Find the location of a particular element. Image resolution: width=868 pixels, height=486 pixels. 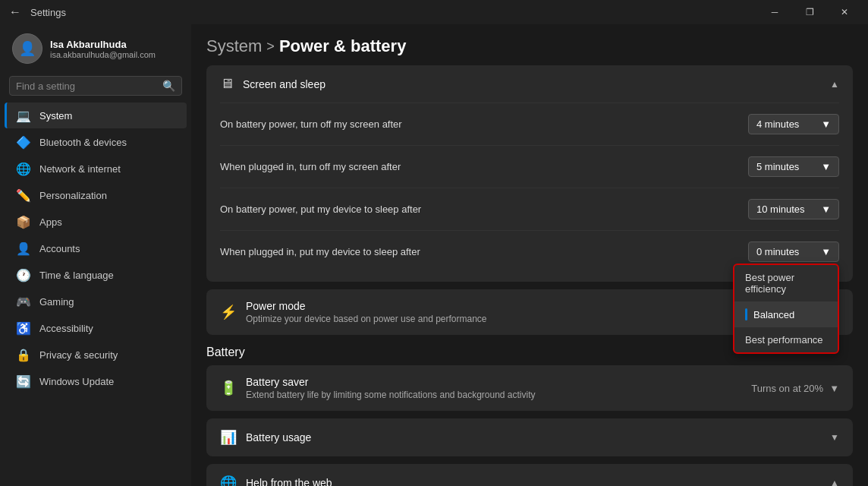

screen-sleep-header-left: 🖥 Screen and sleep is located at coordinates (273, 84).